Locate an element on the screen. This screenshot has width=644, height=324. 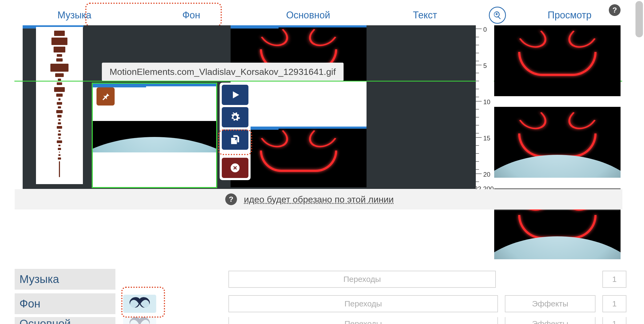
close-circle-icon is located at coordinates (235, 168).